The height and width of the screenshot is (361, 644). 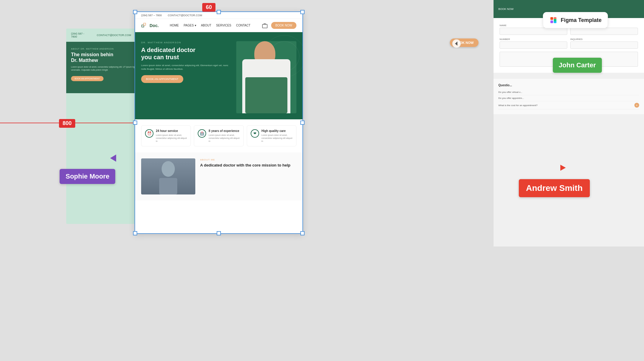 I want to click on form-row-2: NUMBER INQUIRIES, so click(x=569, y=43).